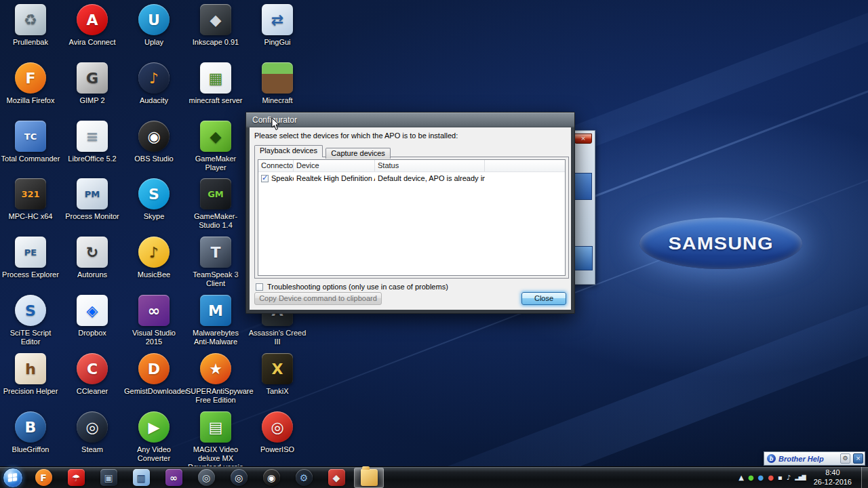  I want to click on desktop-icon-magix-video: ▤MAGIX Video deluxe MX Download-versie, so click(216, 442).